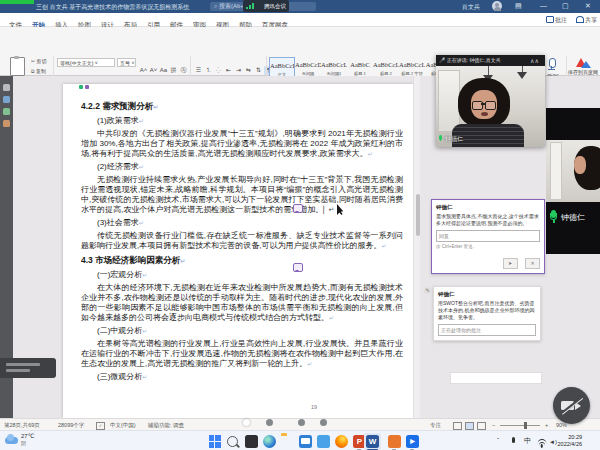 This screenshot has height=450, width=600. Describe the element at coordinates (428, 290) in the screenshot. I see `comment-author-avatar: ✎` at that location.